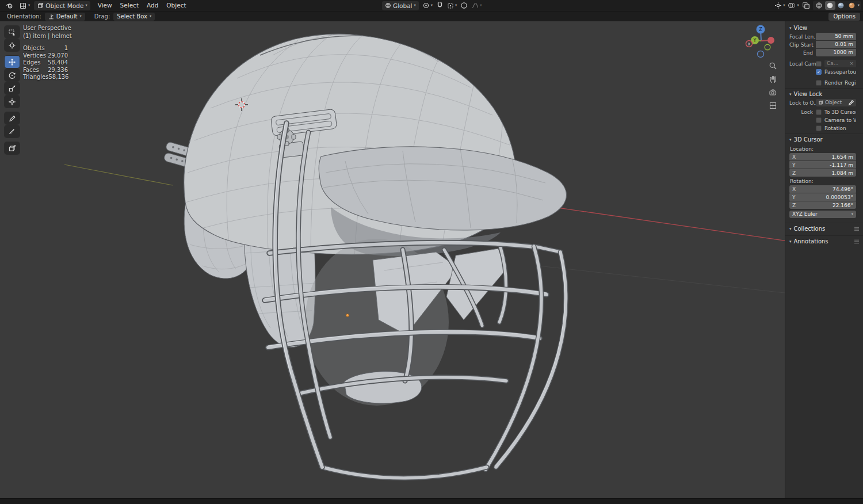 This screenshot has height=504, width=863. What do you see at coordinates (12, 89) in the screenshot?
I see `tool-scale` at bounding box center [12, 89].